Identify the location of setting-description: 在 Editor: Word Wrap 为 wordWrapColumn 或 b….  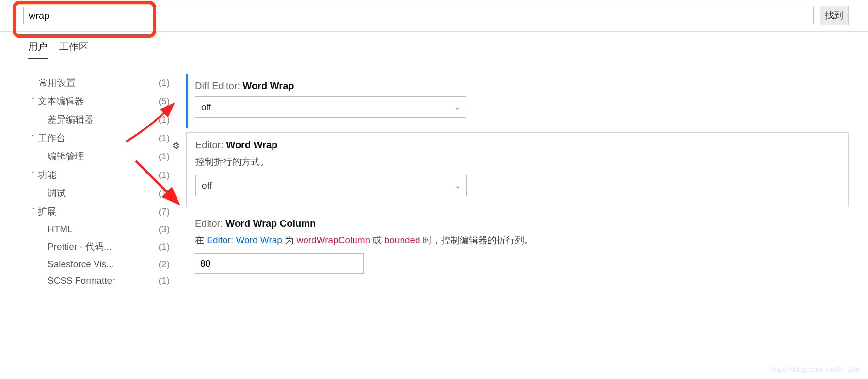
(517, 240).